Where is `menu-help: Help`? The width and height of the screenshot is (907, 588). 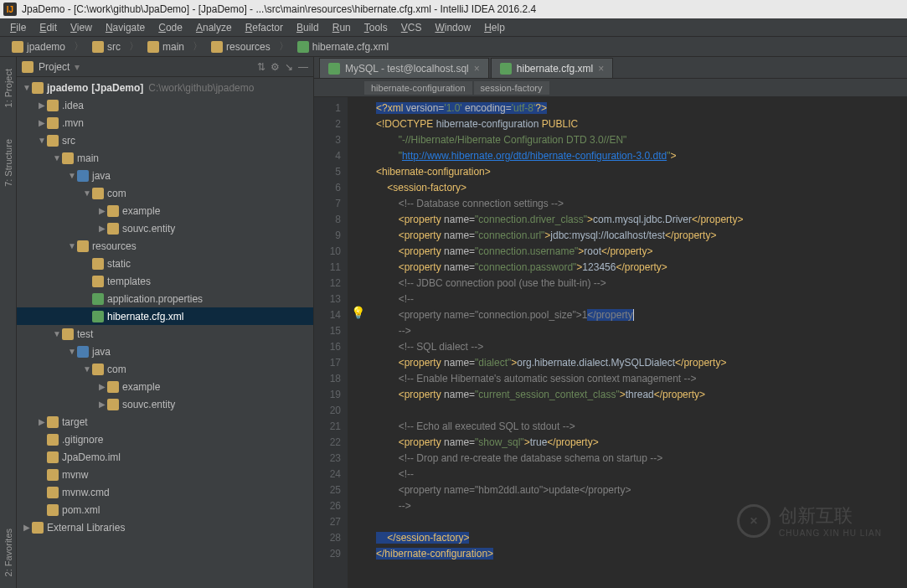
menu-help: Help is located at coordinates (494, 28).